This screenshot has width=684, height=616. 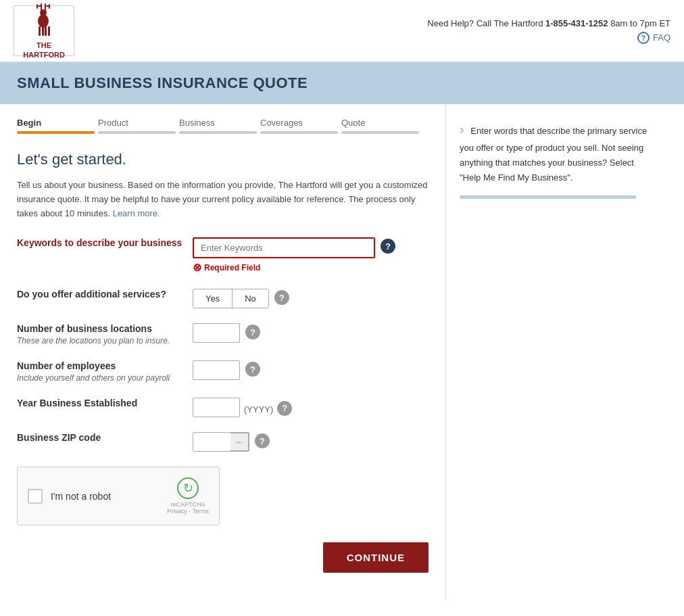 What do you see at coordinates (342, 31) in the screenshot?
I see `top-bar: THE HARTFORD Need Help? Call The Hartfor…` at bounding box center [342, 31].